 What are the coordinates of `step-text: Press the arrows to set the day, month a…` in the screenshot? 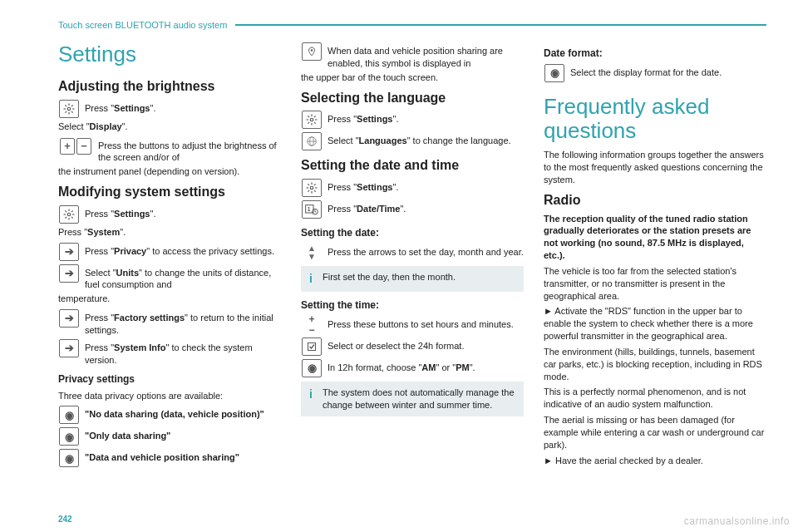 It's located at (426, 251).